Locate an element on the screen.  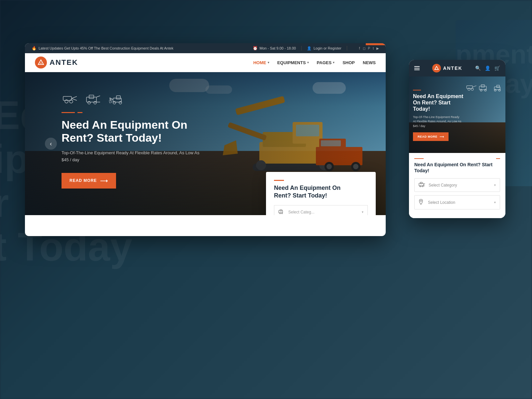
rental-form-title: Need An Equipment OnRent? Start Today! is located at coordinates (321, 192).